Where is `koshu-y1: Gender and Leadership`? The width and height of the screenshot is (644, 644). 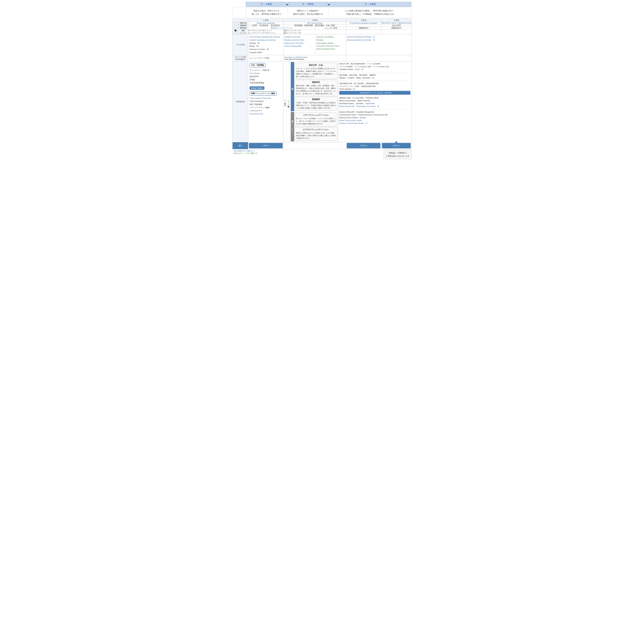
koshu-y1: Gender and Leadership is located at coordinates (266, 23).